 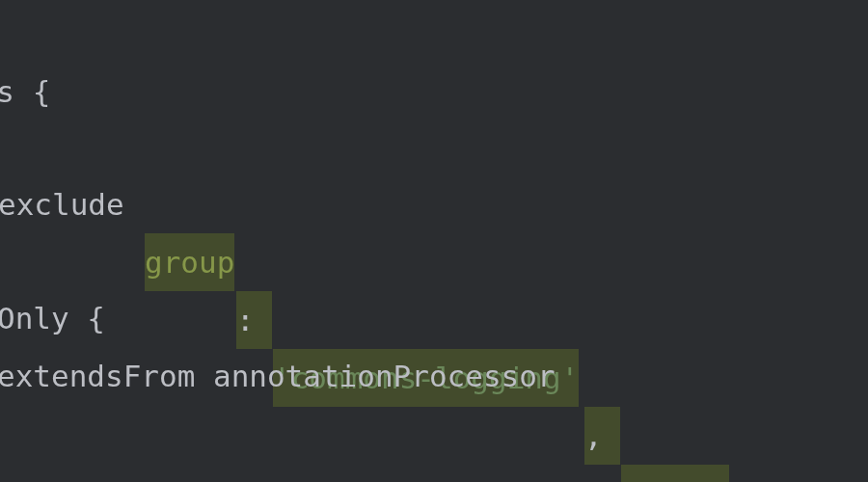 I want to click on code-line: ileOnly {, so click(x=434, y=260).